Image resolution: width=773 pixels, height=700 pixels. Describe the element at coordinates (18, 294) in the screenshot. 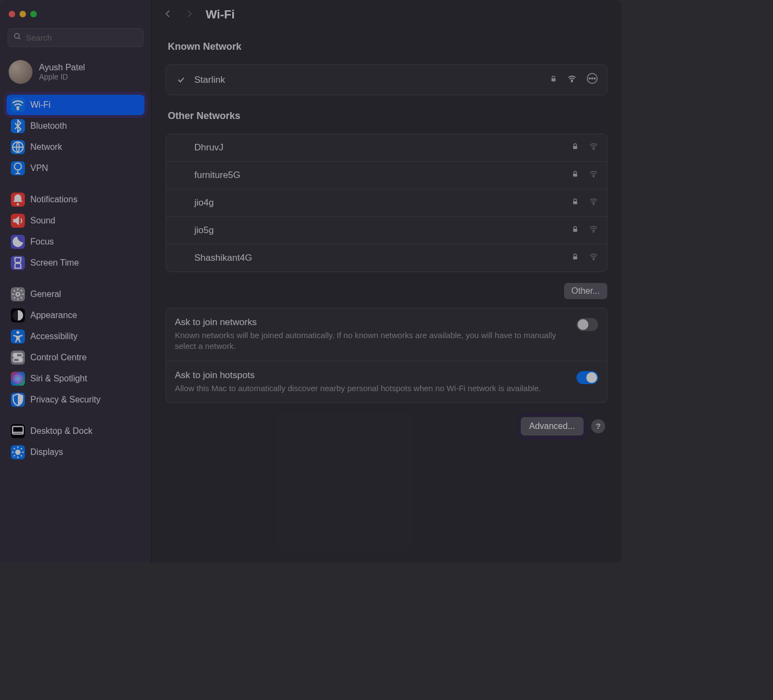

I see `general-icon` at that location.